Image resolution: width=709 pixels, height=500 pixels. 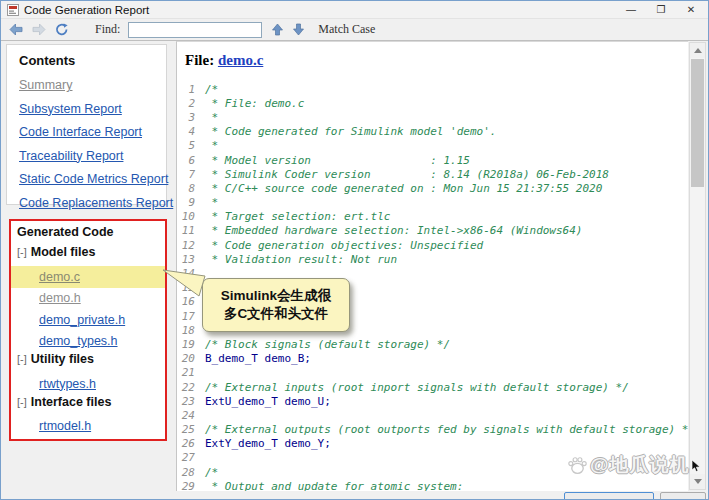 I want to click on line-number: 6, so click(x=186, y=160).